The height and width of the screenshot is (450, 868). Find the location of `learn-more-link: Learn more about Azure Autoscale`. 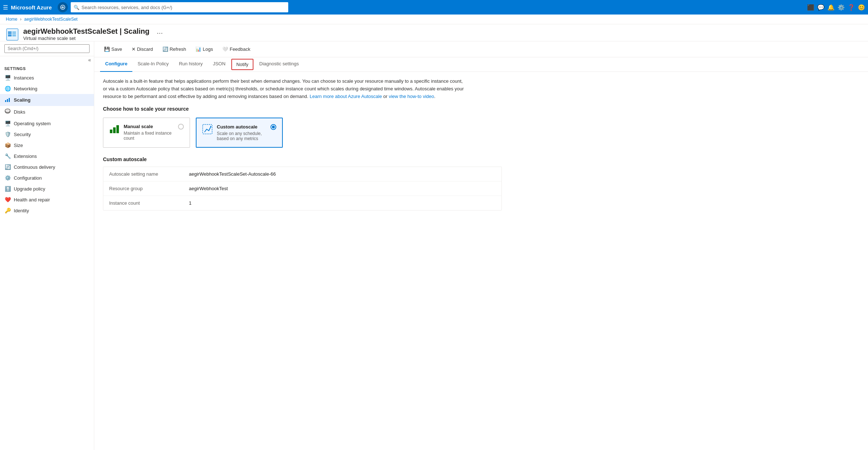

learn-more-link: Learn more about Azure Autoscale is located at coordinates (346, 97).